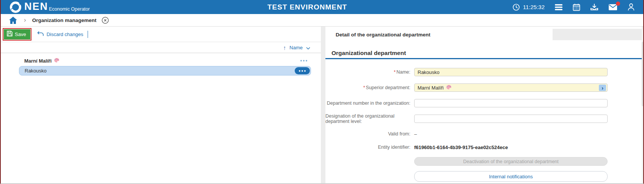 Image resolution: width=644 pixels, height=184 pixels. Describe the element at coordinates (484, 134) in the screenshot. I see `form-row-valid-from: Valid from: –` at that location.